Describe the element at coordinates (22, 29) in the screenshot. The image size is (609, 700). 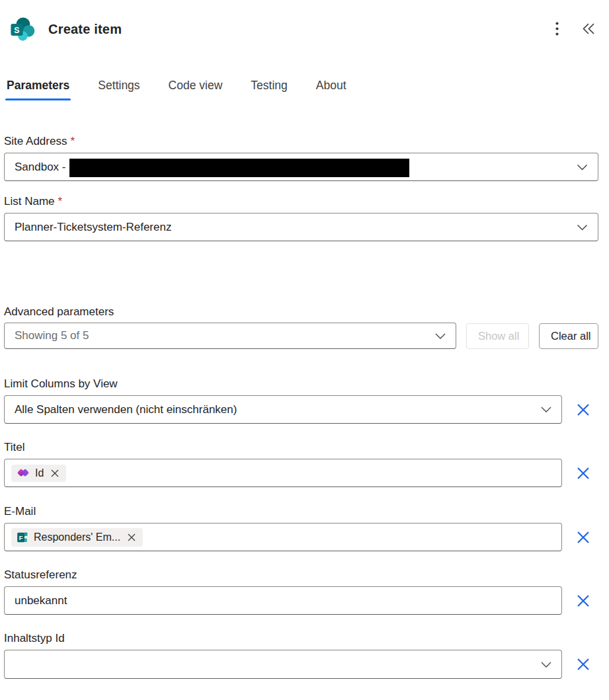
I see `sharepoint-icon: S` at that location.